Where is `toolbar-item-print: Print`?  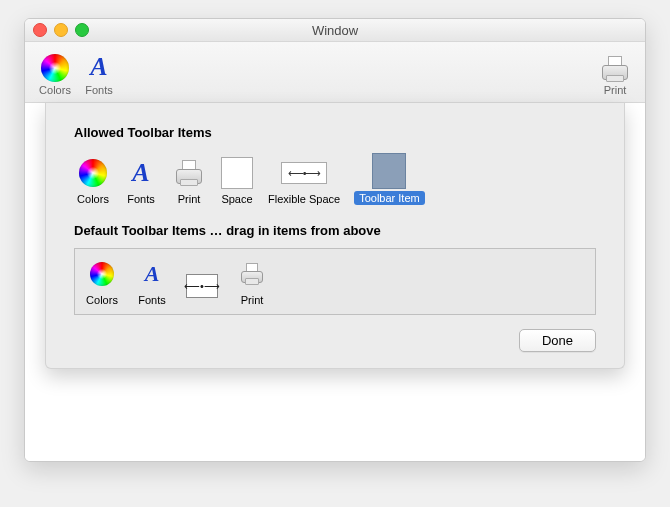 toolbar-item-print: Print is located at coordinates (615, 76).